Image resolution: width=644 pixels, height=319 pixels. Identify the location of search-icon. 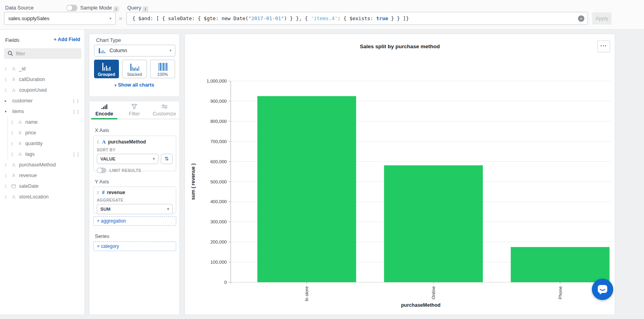
(10, 54).